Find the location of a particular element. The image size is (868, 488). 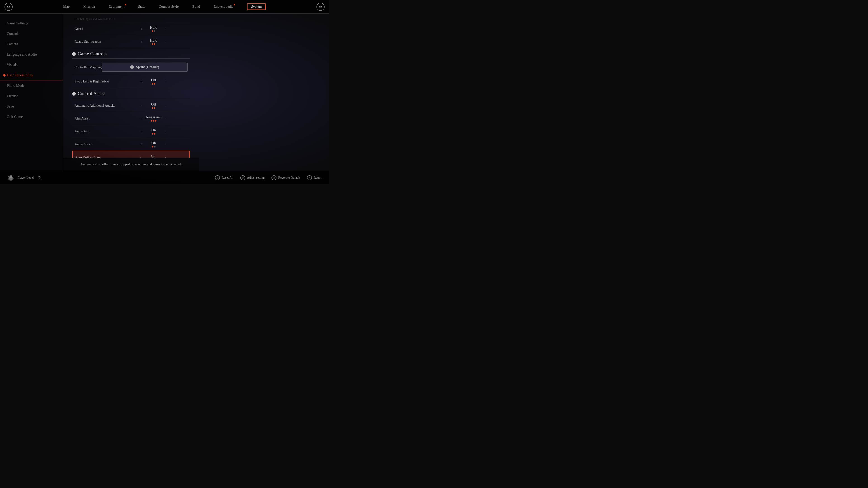

sidebar-item-game-settings: Game Settings is located at coordinates (32, 24).